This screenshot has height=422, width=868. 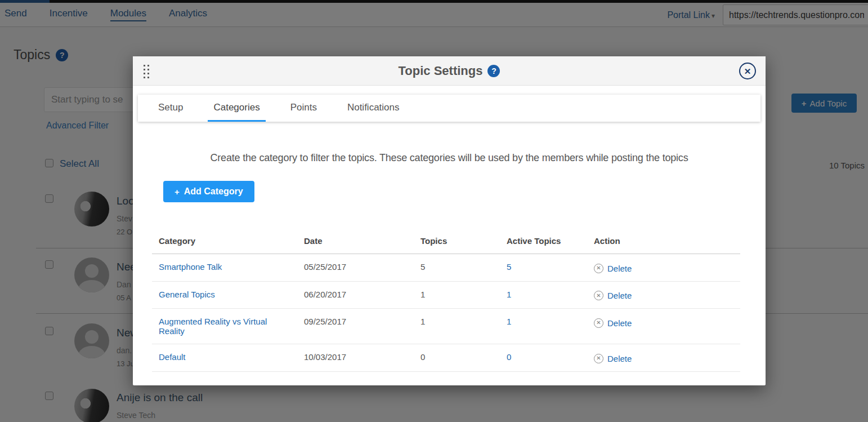 I want to click on topic-settings-help-icon: ?, so click(x=494, y=71).